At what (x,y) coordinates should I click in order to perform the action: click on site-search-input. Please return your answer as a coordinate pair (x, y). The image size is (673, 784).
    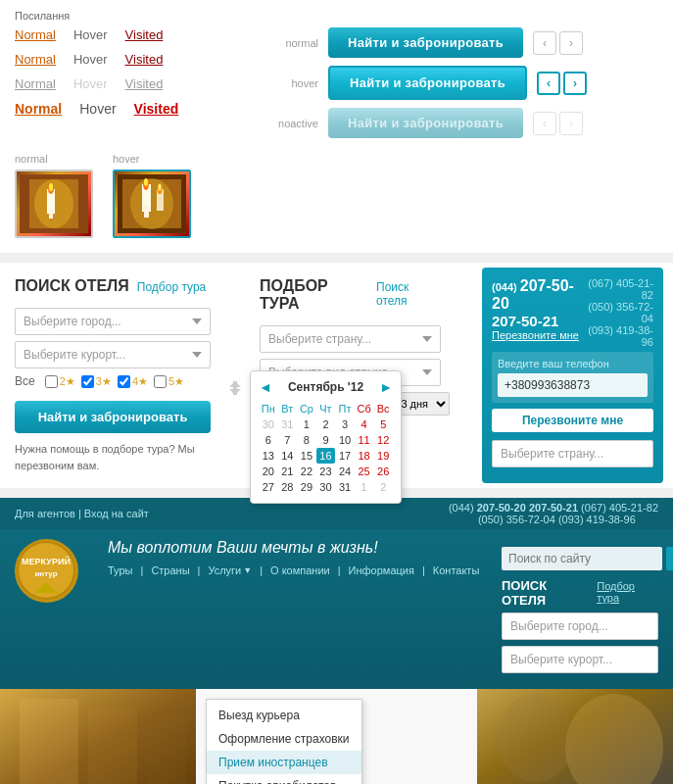
    Looking at the image, I should click on (582, 559).